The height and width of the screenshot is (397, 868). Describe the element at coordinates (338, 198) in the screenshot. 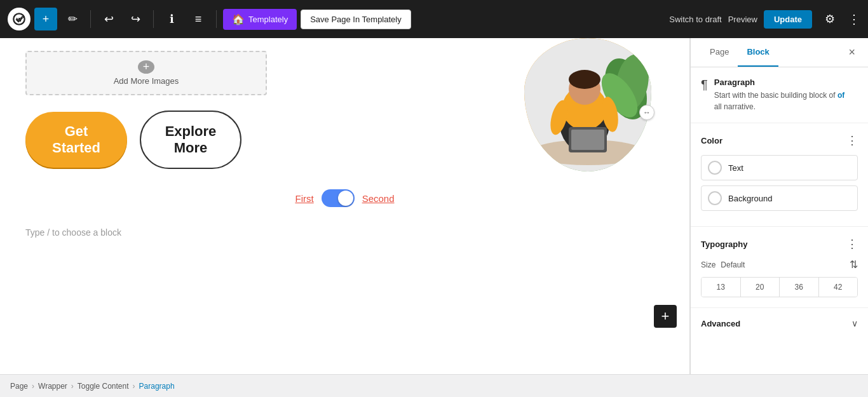

I see `toggle-switch` at that location.